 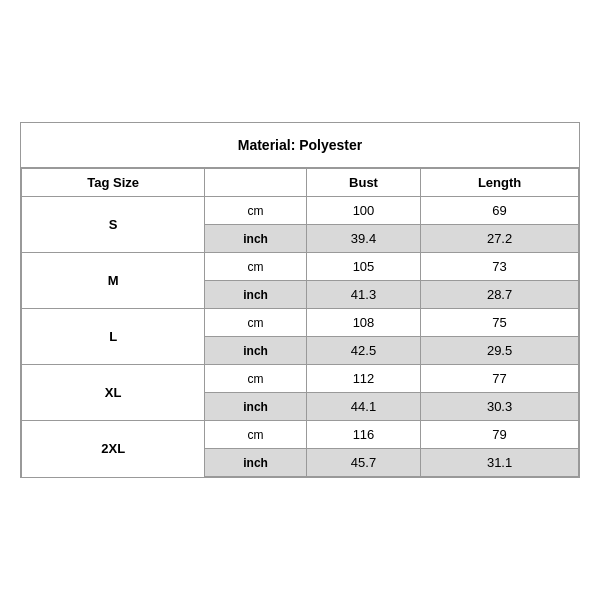 What do you see at coordinates (500, 463) in the screenshot?
I see `inch-length-cell: 31.1` at bounding box center [500, 463].